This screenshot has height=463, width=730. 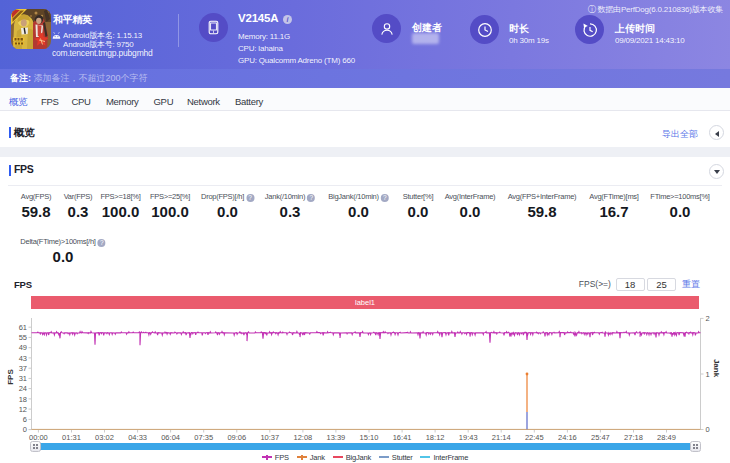 I want to click on svg-text: 15:10, so click(x=370, y=438).